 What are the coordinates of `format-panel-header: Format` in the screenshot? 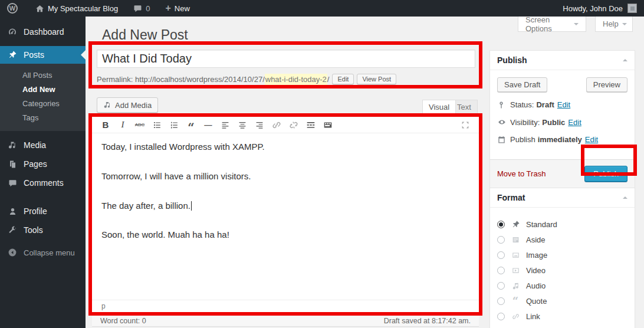 It's located at (563, 198).